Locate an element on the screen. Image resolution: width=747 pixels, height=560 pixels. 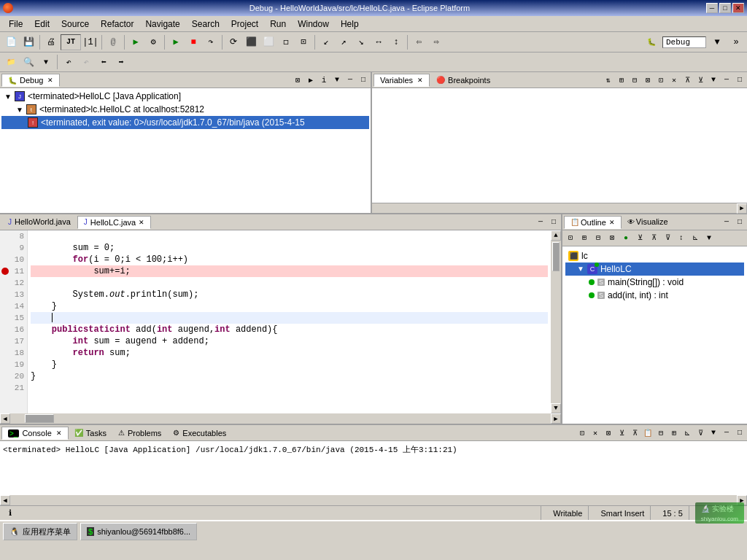
close-button: ✕ is located at coordinates (738, 8).